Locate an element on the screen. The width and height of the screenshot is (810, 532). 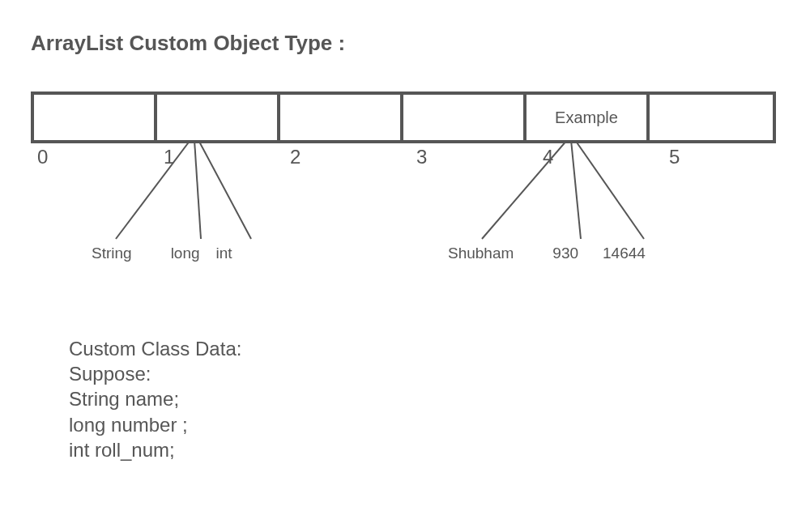
fork2-label-0: Shubham is located at coordinates (481, 253).